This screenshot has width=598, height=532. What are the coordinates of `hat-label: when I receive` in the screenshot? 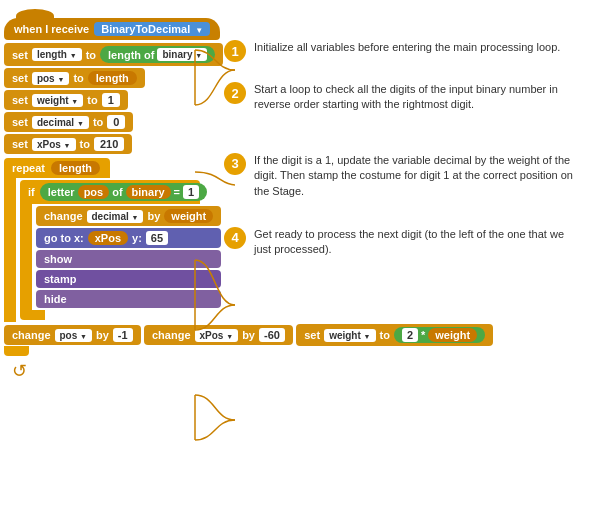 It's located at (52, 29).